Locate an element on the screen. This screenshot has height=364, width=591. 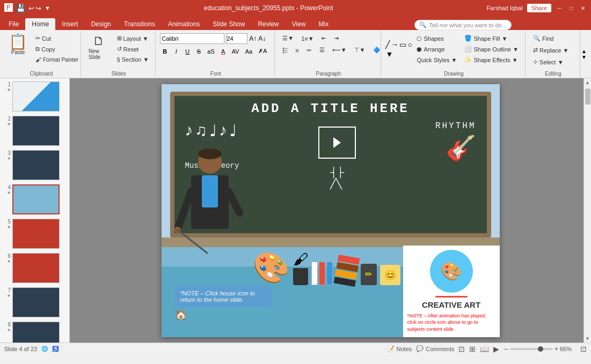
italic-button: I is located at coordinates (176, 51).